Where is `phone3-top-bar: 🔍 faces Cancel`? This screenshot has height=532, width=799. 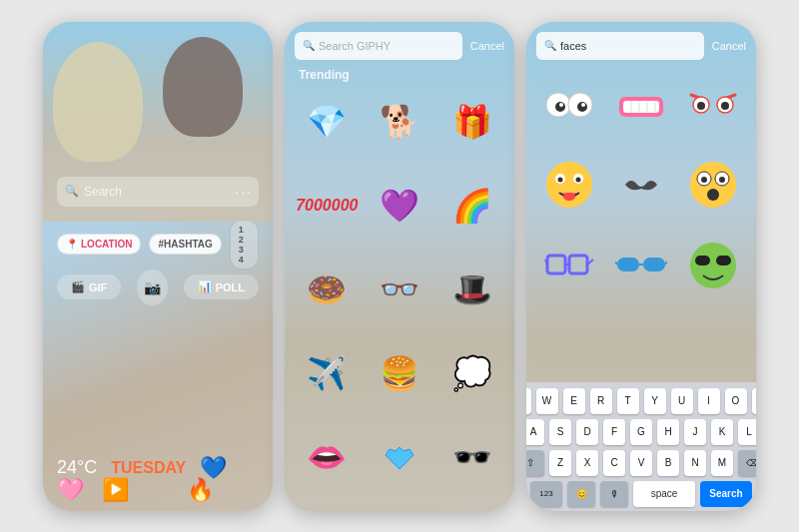
phone3-top-bar: 🔍 faces Cancel is located at coordinates (641, 46).